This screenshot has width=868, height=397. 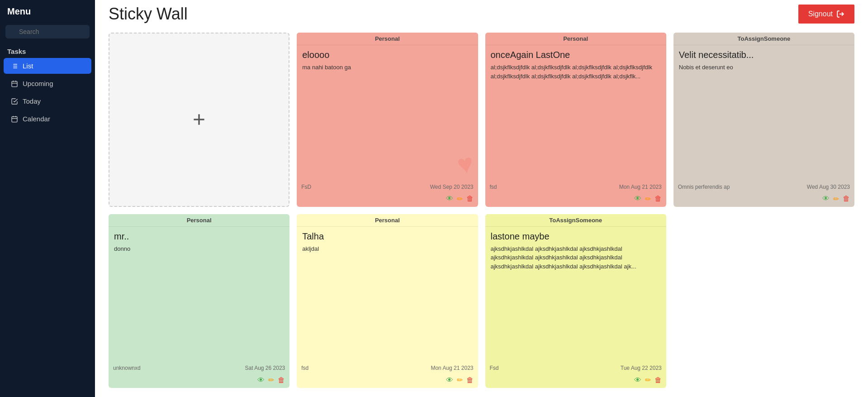 I want to click on search-input, so click(x=47, y=32).